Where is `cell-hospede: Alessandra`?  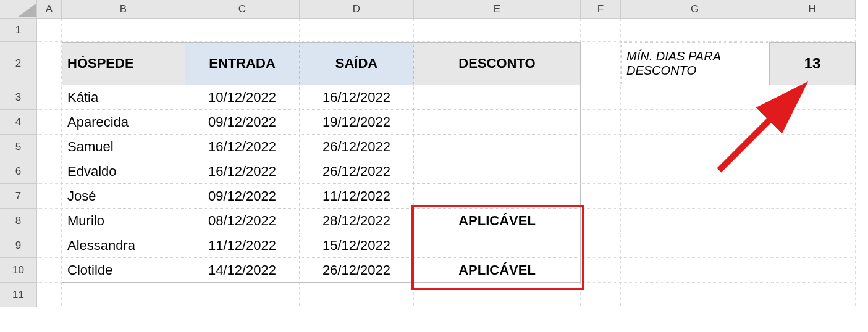 cell-hospede: Alessandra is located at coordinates (124, 246).